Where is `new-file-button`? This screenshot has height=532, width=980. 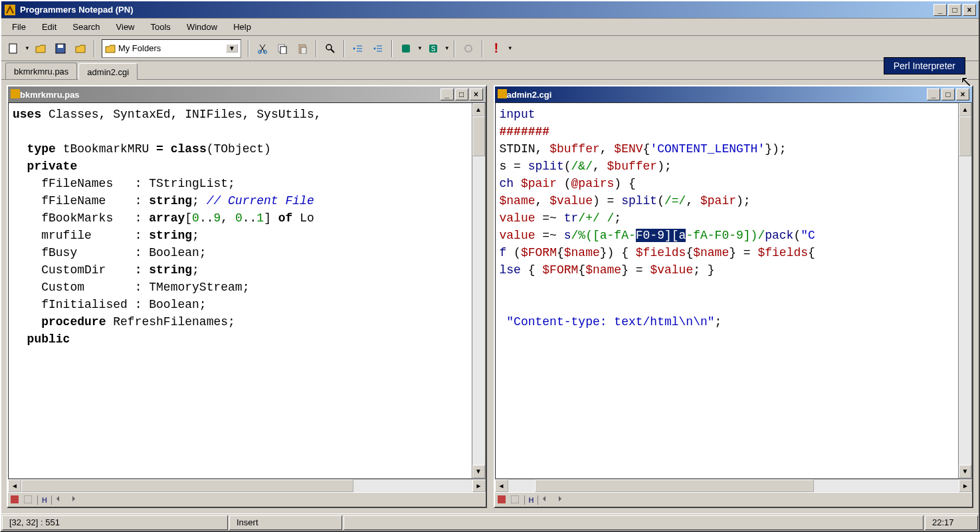
new-file-button is located at coordinates (13, 49).